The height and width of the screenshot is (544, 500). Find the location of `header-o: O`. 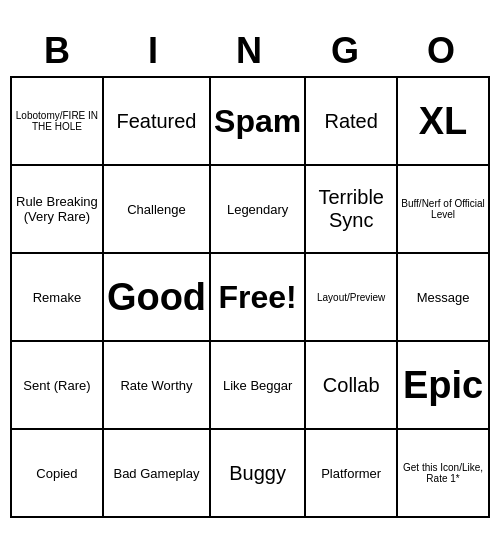

header-o: O is located at coordinates (442, 51).